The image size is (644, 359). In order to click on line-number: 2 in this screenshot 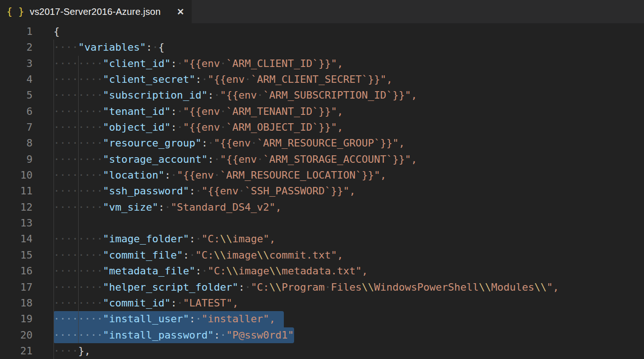, I will do `click(16, 47)`.